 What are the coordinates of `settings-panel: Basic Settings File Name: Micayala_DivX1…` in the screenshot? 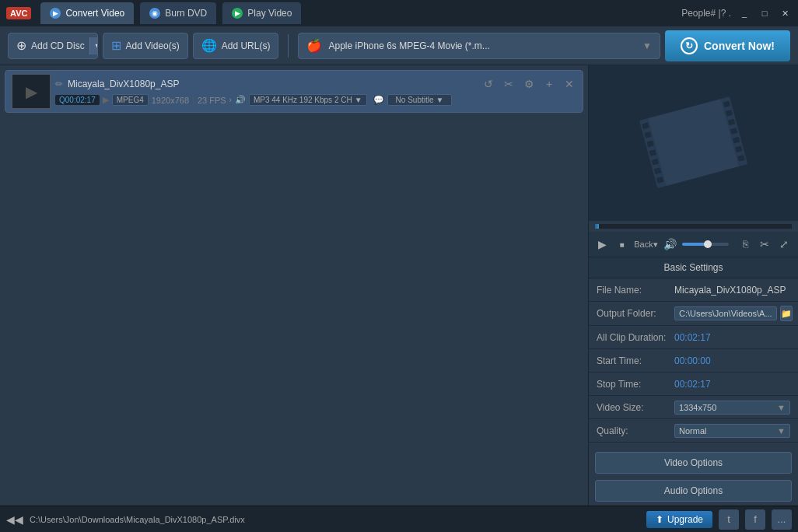 It's located at (694, 381).